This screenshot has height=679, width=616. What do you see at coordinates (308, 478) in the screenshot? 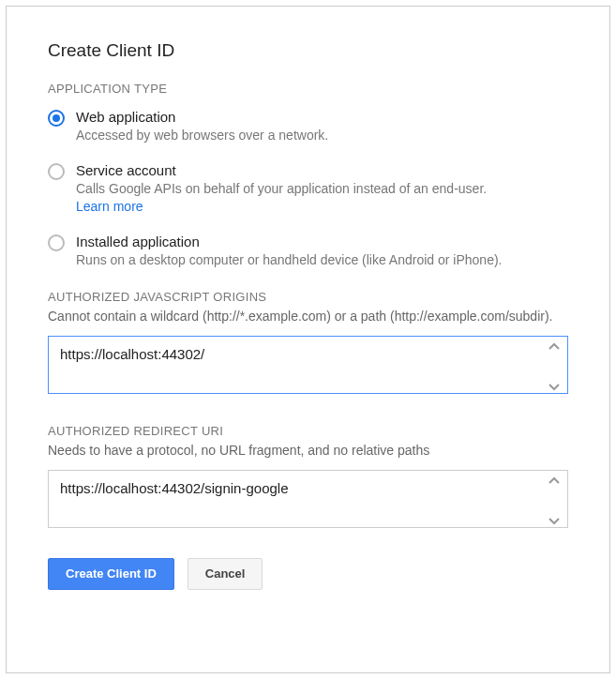
I see `redirect-uri-section: AUTHORIZED REDIRECT URI Needs to have a …` at bounding box center [308, 478].